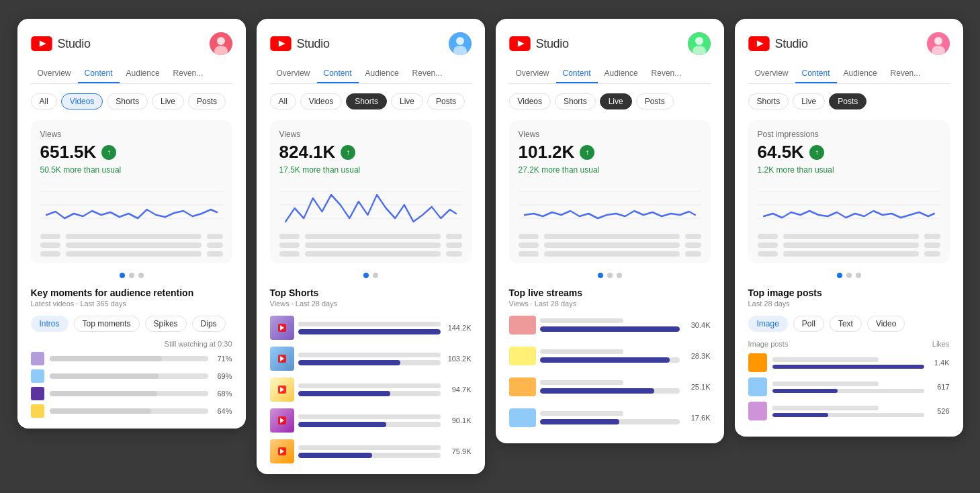 Image resolution: width=980 pixels, height=493 pixels. What do you see at coordinates (697, 387) in the screenshot?
I see `live-bar-value-2: 25.1K` at bounding box center [697, 387].